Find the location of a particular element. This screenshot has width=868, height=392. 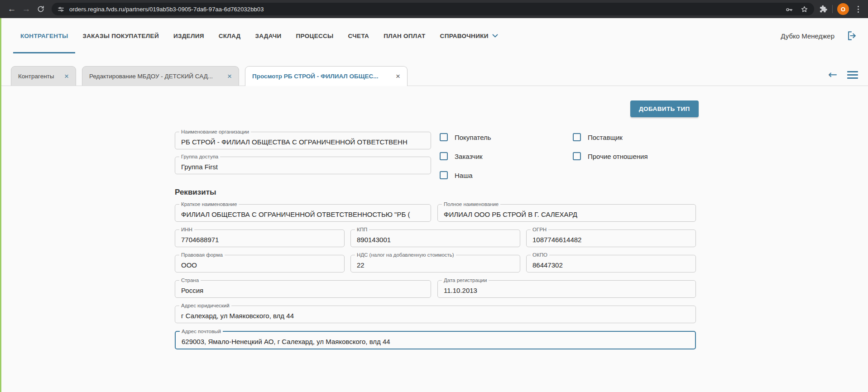

field-label: Наименование организации is located at coordinates (215, 132).